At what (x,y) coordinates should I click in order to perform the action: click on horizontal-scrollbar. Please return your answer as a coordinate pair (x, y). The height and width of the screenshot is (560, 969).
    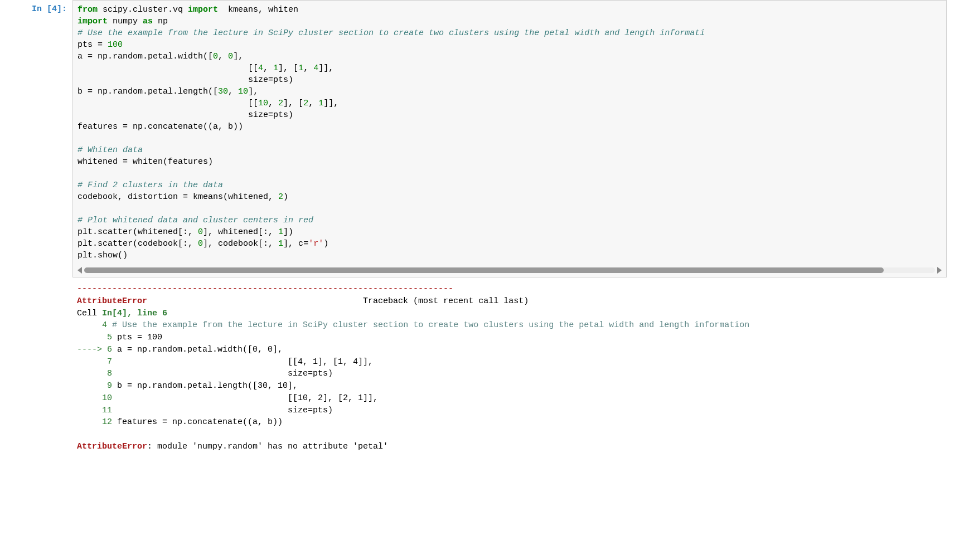
    Looking at the image, I should click on (510, 270).